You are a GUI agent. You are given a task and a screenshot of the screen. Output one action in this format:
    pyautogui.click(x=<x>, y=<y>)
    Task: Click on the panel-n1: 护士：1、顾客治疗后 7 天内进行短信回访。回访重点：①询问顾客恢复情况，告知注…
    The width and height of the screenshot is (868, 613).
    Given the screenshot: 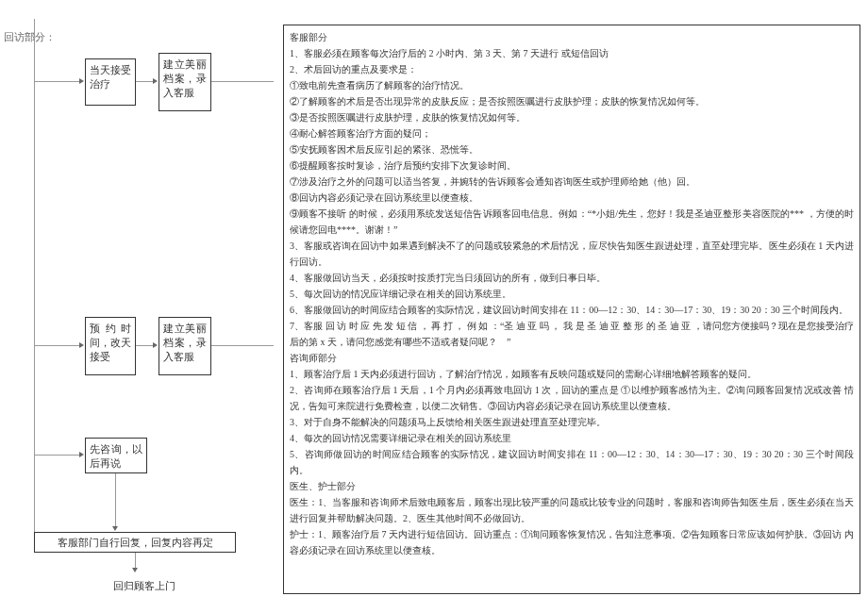 What is the action you would take?
    pyautogui.click(x=572, y=542)
    